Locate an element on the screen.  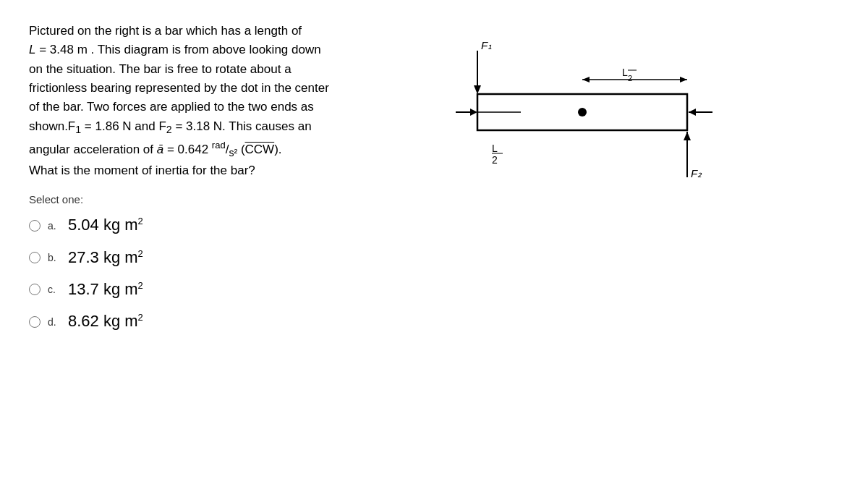
options-list: a. 5.04 kg m2 b. 27.3 kg m2 c. 13.7 kg m… is located at coordinates (224, 274).